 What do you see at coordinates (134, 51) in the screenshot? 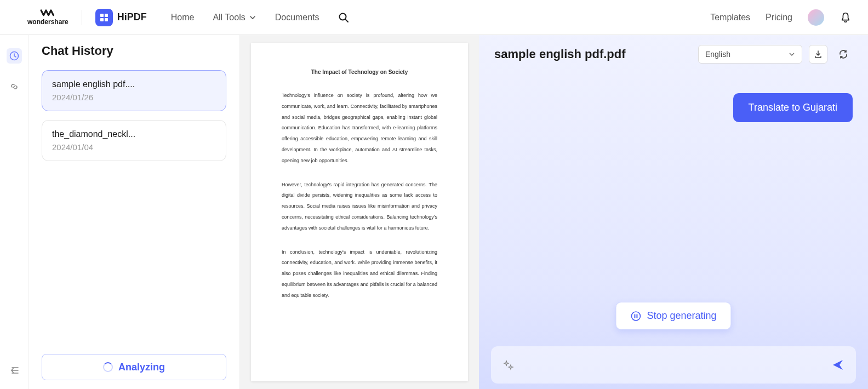
I see `sidebar-title: Chat History` at bounding box center [134, 51].